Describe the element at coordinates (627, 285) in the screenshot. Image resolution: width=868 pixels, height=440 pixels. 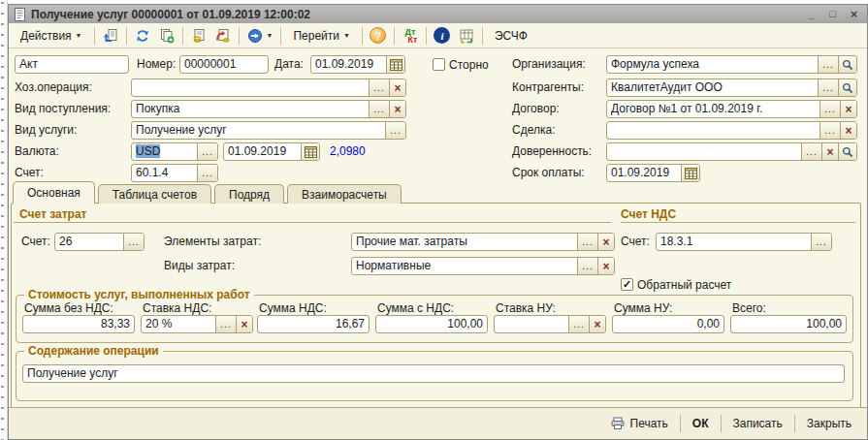
I see `reverse-calc-checkbox: ✓` at that location.